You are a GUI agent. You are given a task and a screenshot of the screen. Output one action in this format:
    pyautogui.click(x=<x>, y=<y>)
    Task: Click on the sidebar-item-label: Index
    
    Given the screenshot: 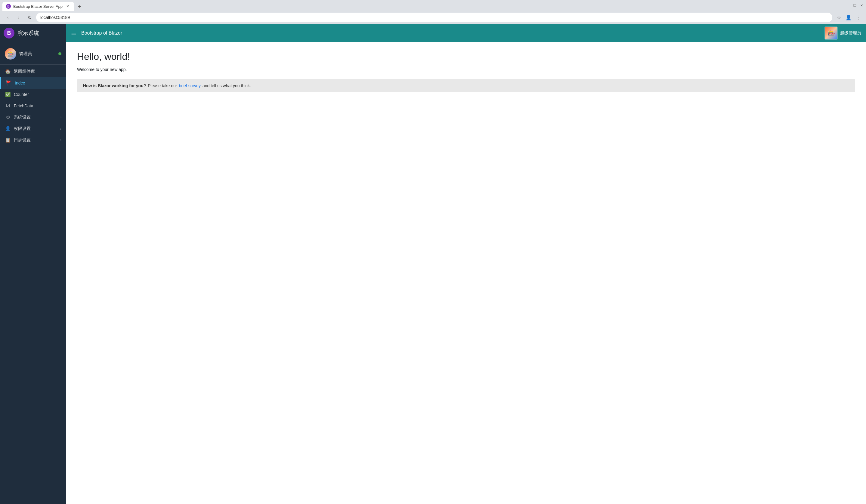 What is the action you would take?
    pyautogui.click(x=38, y=83)
    